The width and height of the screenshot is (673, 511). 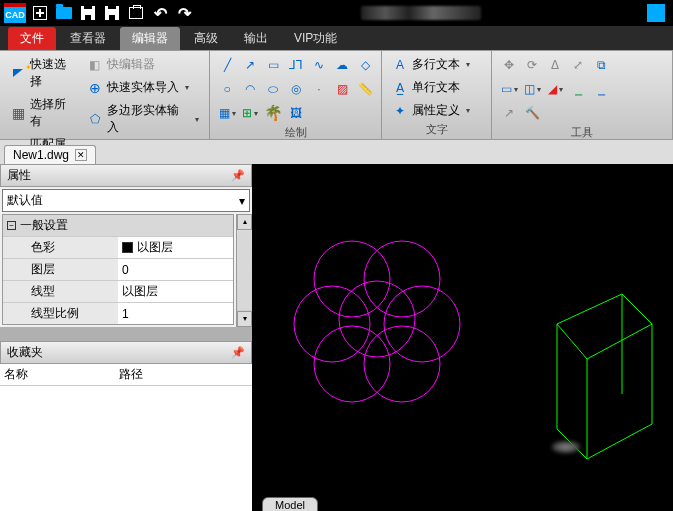 What do you see at coordinates (421, 13) in the screenshot?
I see `title-text` at bounding box center [421, 13].